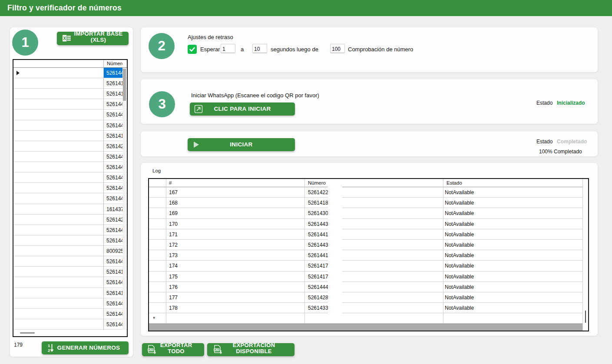 The height and width of the screenshot is (364, 612). What do you see at coordinates (368, 213) in the screenshot?
I see `log-grid-row: 16952614300NotAvailable` at bounding box center [368, 213].